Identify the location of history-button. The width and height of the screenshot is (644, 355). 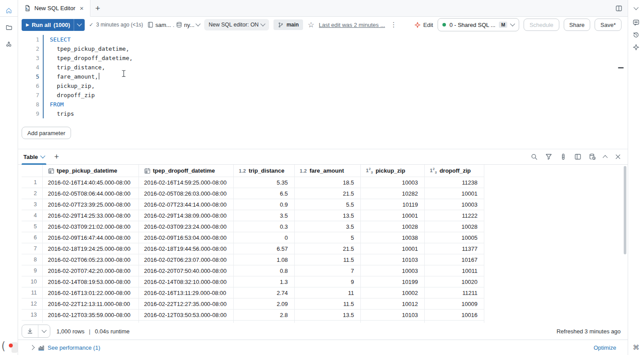
(636, 35).